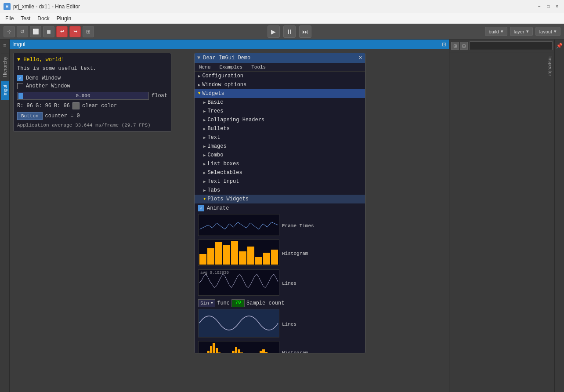 This screenshot has width=564, height=392. I want to click on sidebar-menu-icon: ≡, so click(5, 46).